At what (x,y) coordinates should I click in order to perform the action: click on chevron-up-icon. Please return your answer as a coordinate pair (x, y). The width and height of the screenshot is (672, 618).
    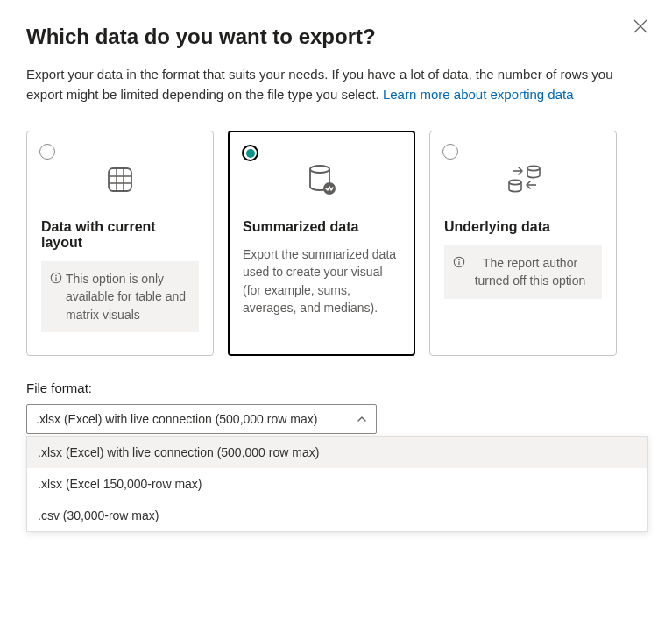
    Looking at the image, I should click on (362, 419).